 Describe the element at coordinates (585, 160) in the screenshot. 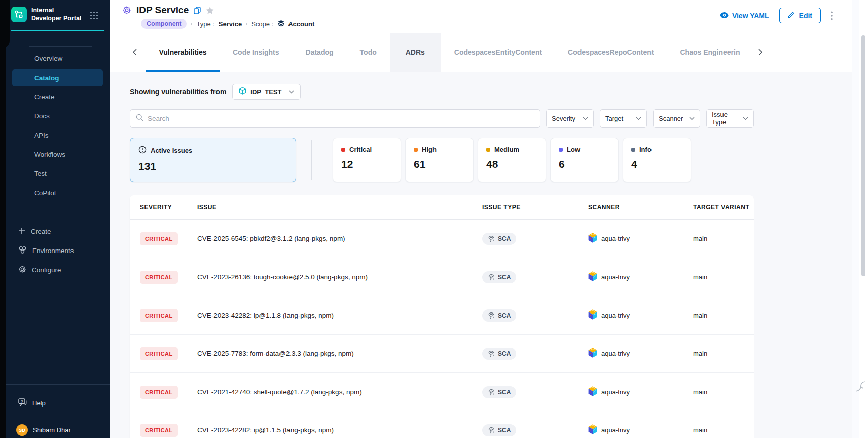

I see `low-card: Low 6` at that location.